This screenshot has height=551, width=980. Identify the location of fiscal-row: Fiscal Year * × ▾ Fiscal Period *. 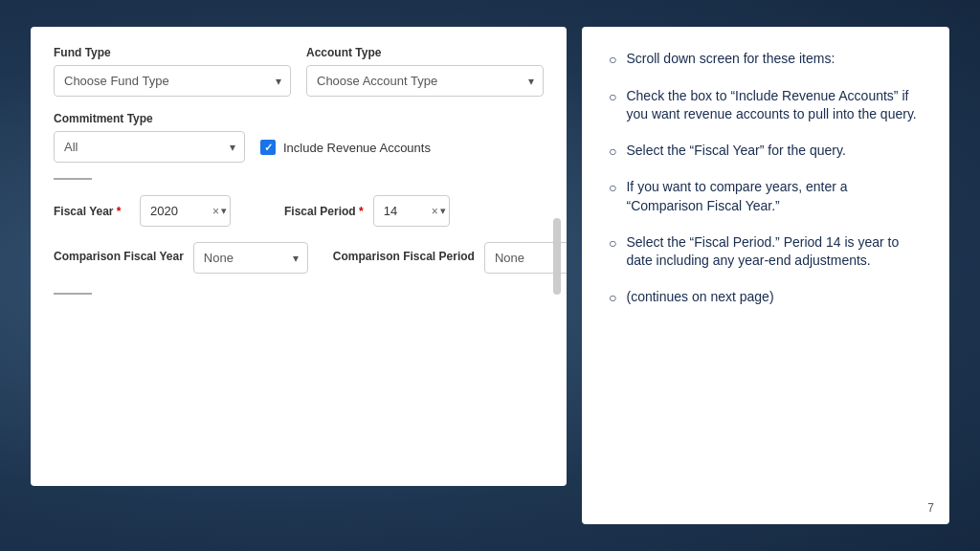
(299, 210).